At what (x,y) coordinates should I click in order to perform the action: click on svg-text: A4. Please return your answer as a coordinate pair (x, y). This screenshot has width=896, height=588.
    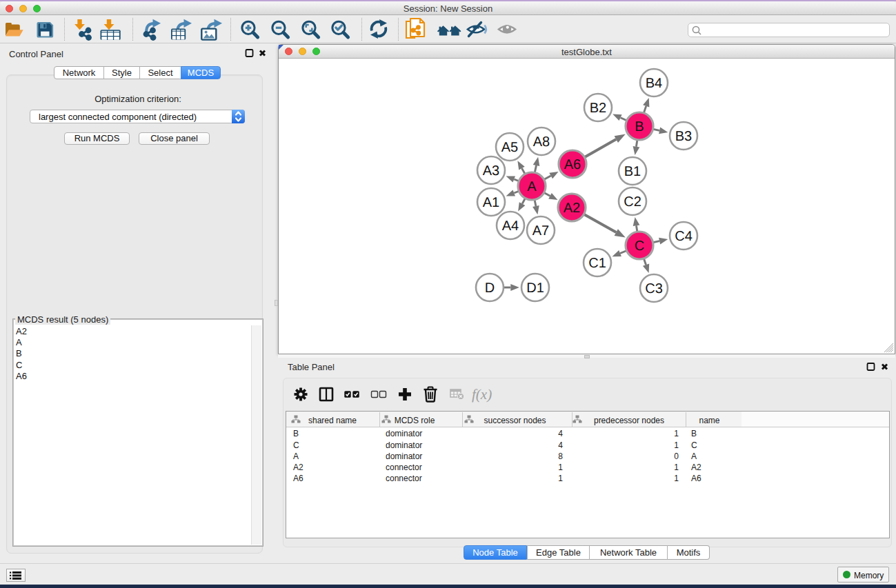
    Looking at the image, I should click on (510, 226).